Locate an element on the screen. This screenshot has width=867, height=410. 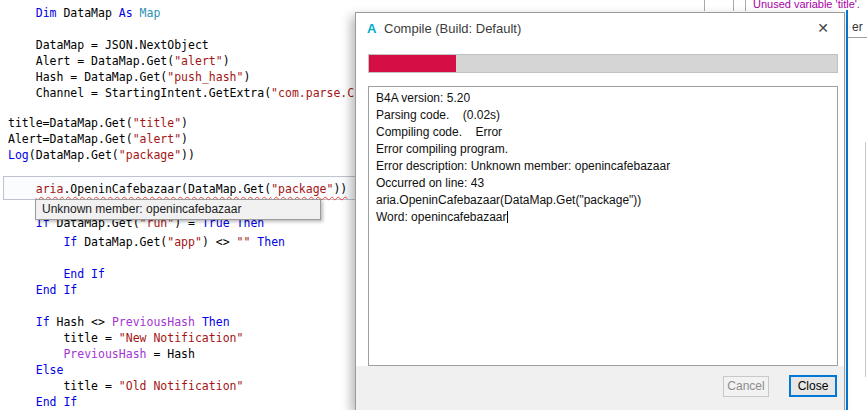
code-line: DataMap = JSON.NextObject is located at coordinates (108, 45).